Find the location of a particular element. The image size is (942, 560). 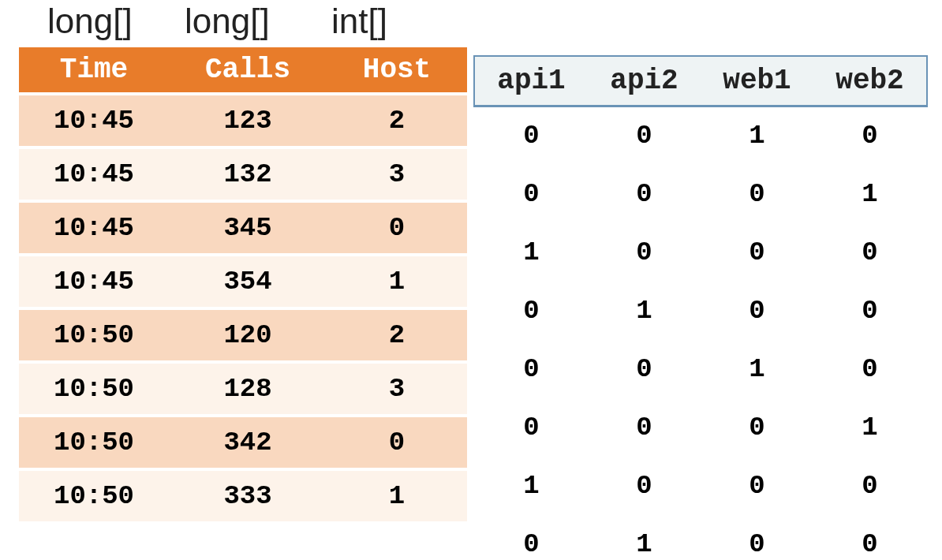

type-label-time: long[] is located at coordinates (116, 21).